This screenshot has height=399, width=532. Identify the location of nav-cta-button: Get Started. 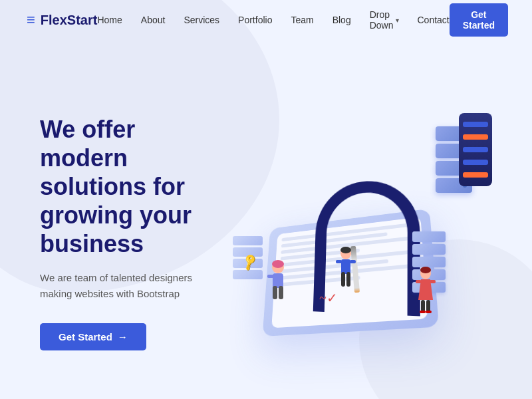
(479, 20).